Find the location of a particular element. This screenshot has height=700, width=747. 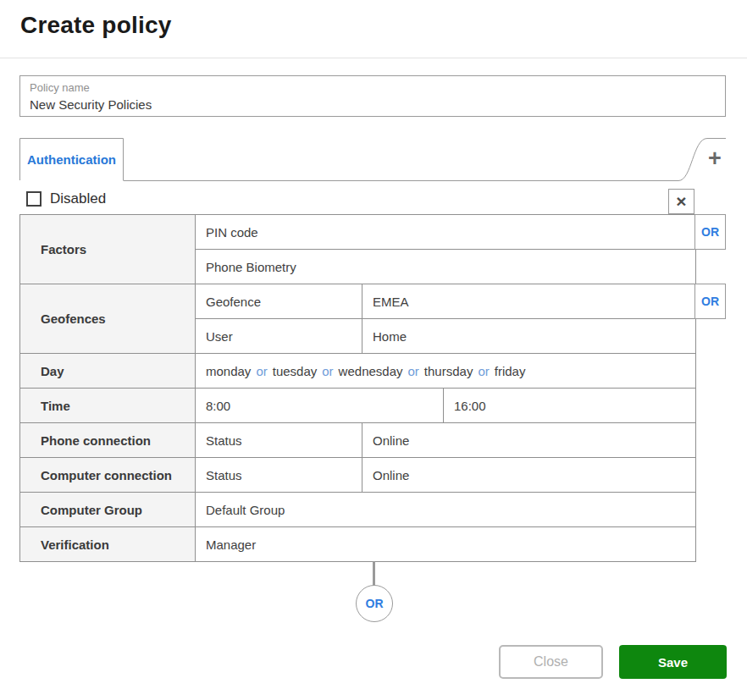

table-row: Computer Group Default Group is located at coordinates (358, 510).